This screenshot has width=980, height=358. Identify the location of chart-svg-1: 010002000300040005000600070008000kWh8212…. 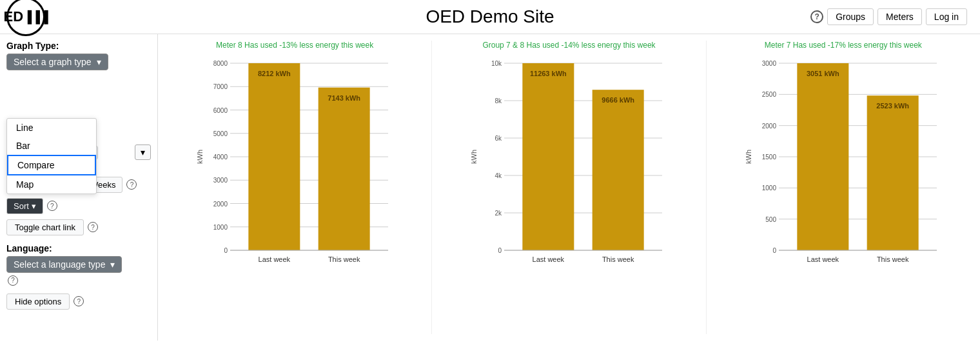
(295, 166).